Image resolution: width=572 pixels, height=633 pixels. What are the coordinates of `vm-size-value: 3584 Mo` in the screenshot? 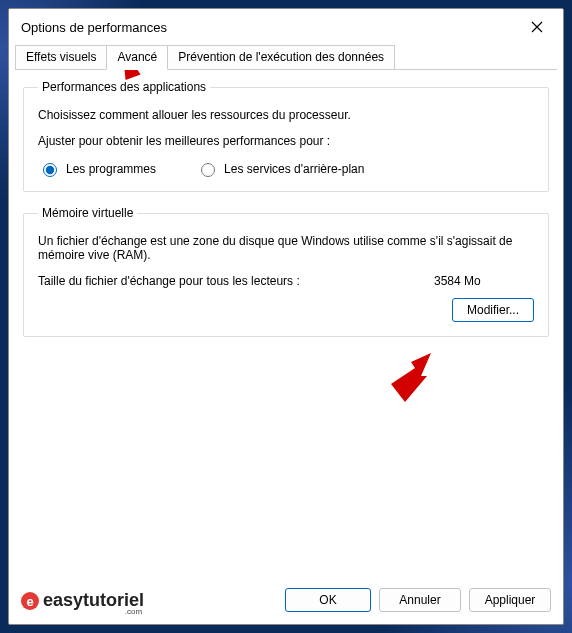 It's located at (484, 281).